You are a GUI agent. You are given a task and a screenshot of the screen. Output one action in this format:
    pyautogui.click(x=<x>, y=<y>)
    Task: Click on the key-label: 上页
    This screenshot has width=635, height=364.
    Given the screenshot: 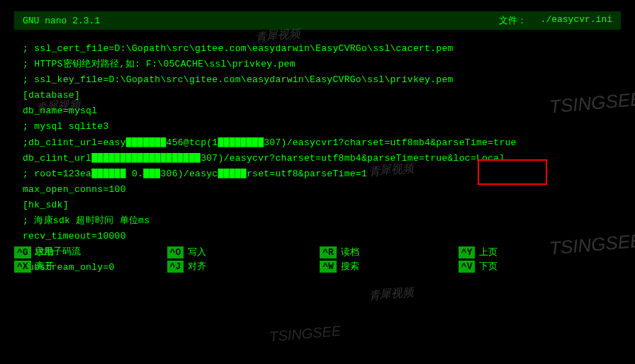 What is the action you would take?
    pyautogui.click(x=488, y=252)
    